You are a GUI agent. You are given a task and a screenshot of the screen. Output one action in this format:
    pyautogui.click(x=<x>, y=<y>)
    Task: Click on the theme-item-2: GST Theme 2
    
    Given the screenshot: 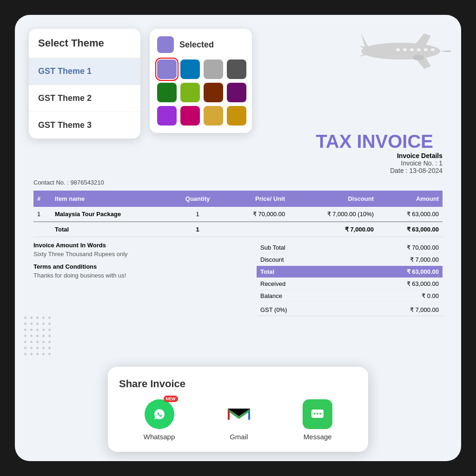 What is the action you would take?
    pyautogui.click(x=85, y=99)
    